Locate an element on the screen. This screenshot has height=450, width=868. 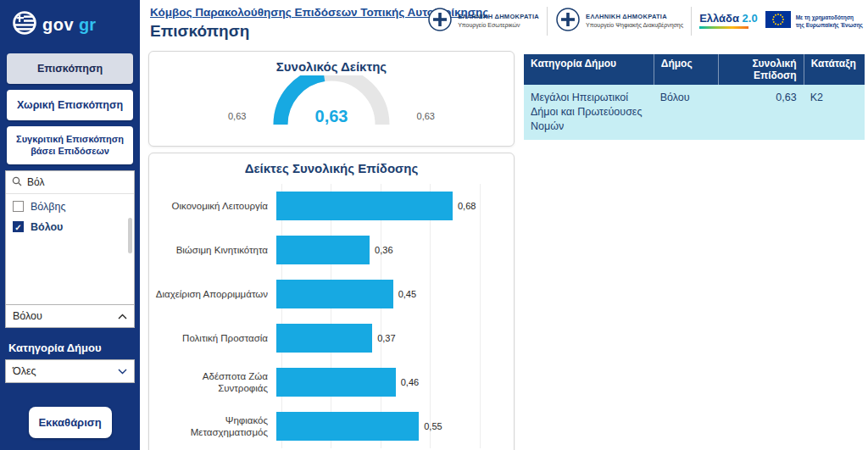
municipality-item-label: Βόλβης is located at coordinates (47, 207).